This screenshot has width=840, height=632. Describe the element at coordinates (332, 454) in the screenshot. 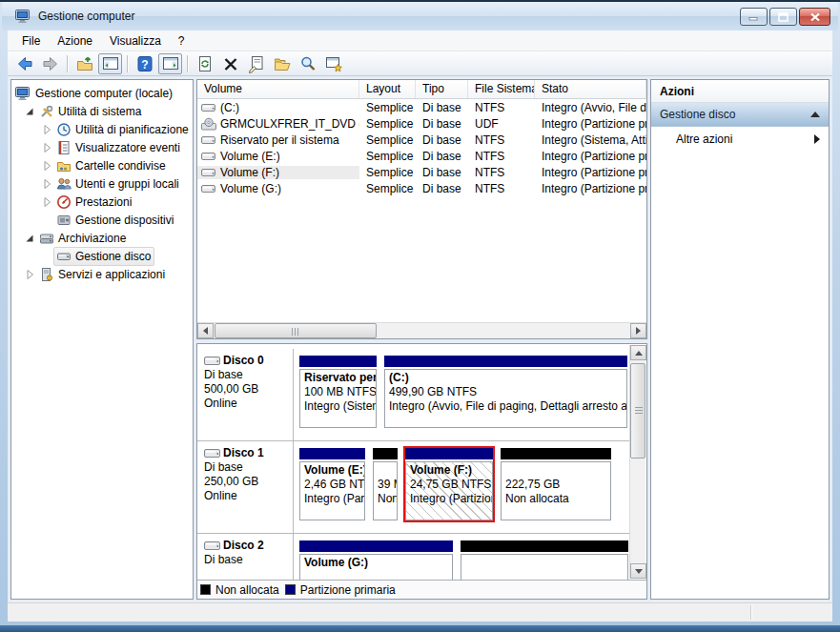

I see `partition-type-band` at that location.